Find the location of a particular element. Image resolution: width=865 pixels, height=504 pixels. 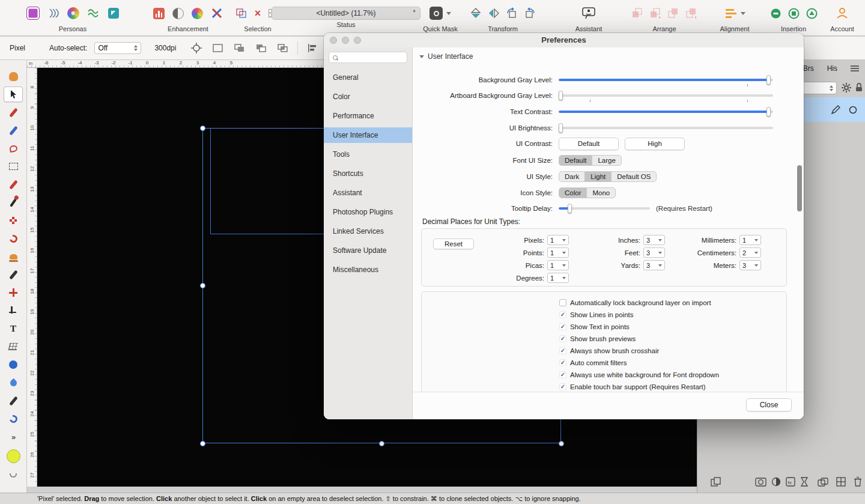

deselect-icon: × is located at coordinates (258, 13).